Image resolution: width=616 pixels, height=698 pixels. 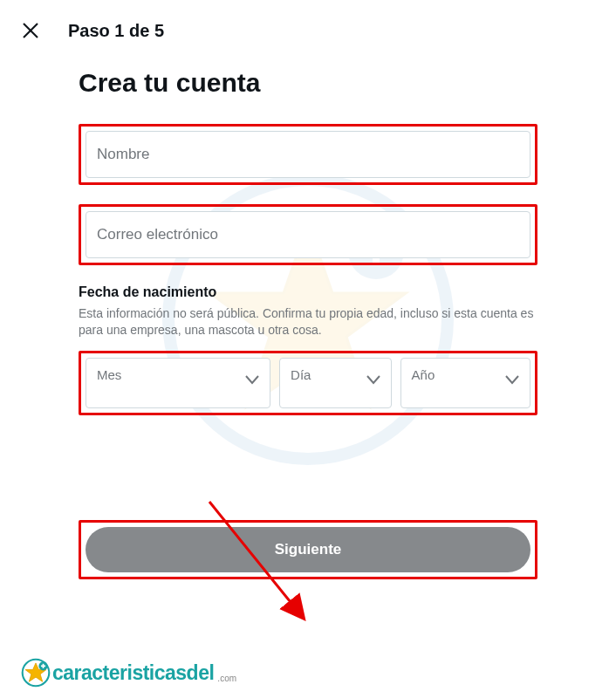 I want to click on page-title: Crea tu cuenta, so click(x=308, y=83).